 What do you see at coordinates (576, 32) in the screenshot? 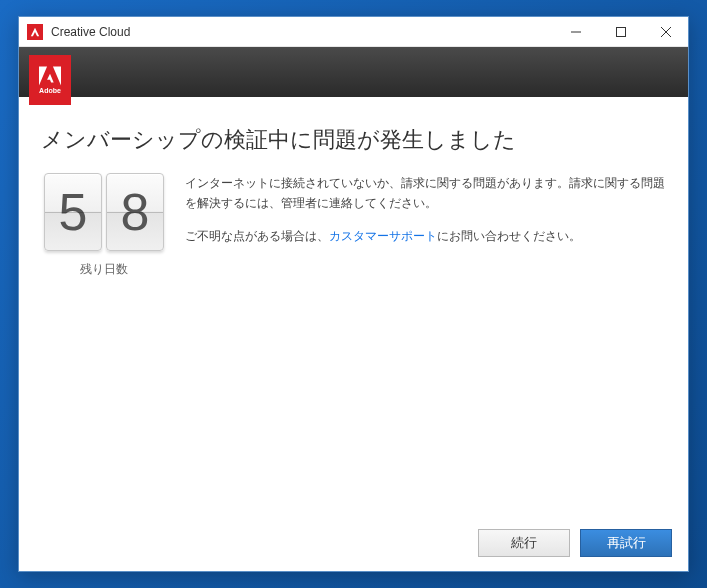
I see `minimize-button` at bounding box center [576, 32].